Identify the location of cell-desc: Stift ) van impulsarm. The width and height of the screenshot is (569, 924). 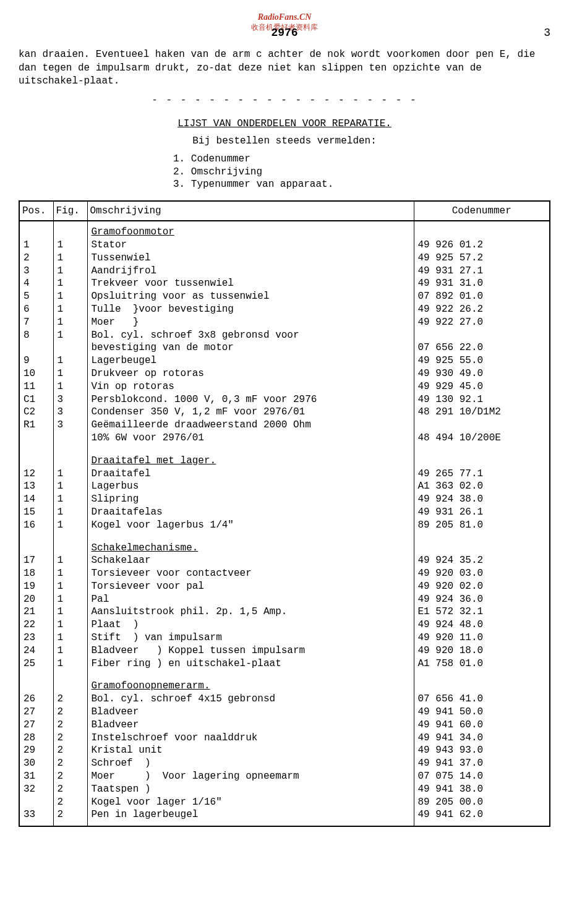
(250, 638).